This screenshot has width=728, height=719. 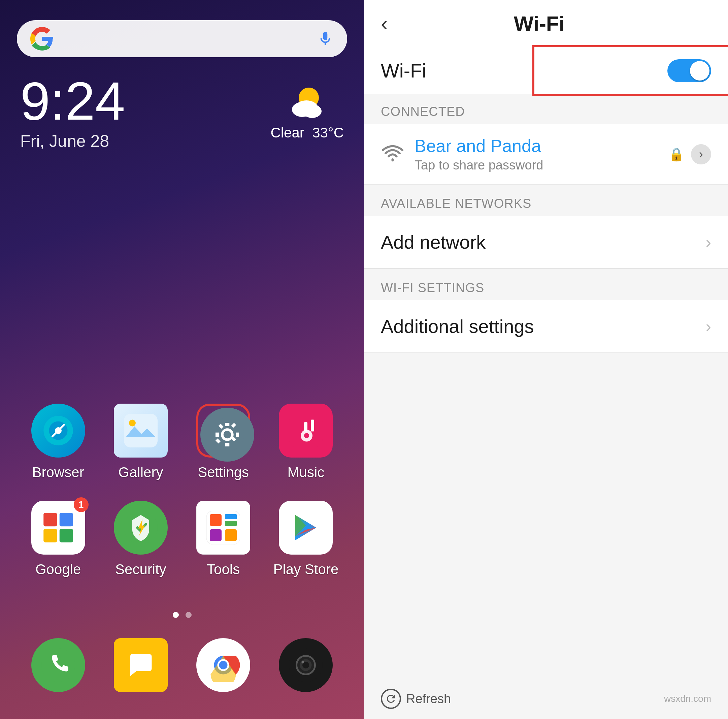 What do you see at coordinates (81, 504) in the screenshot?
I see `notification-badge: 1` at bounding box center [81, 504].